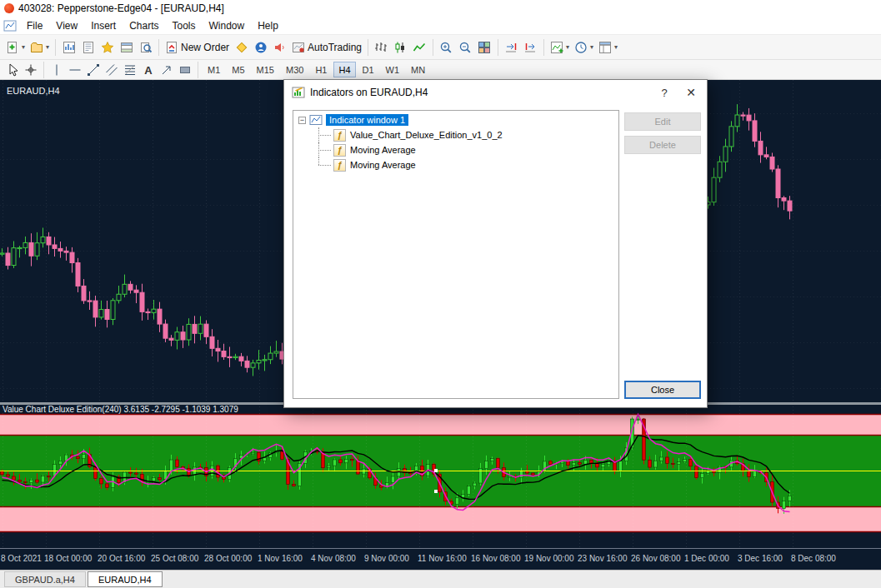 The width and height of the screenshot is (881, 588). I want to click on crosshair-icon, so click(31, 70).